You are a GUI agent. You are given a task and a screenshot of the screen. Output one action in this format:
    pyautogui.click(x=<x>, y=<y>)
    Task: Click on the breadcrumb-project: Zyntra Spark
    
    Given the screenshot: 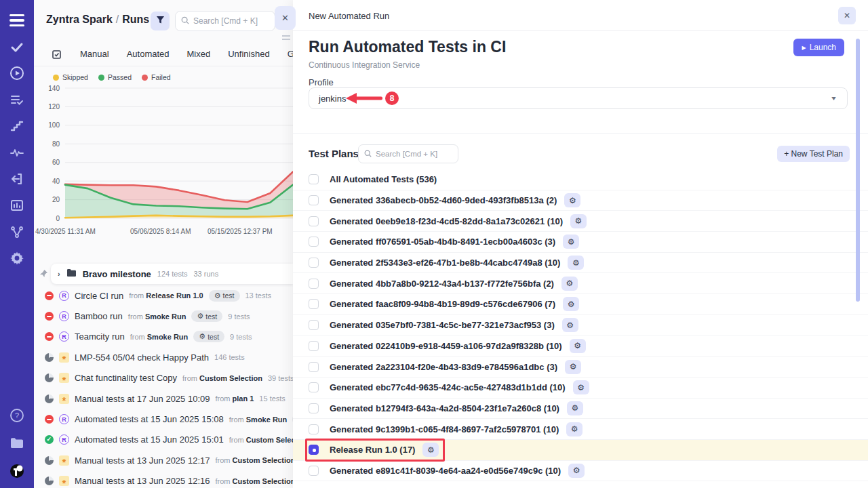 What is the action you would take?
    pyautogui.click(x=79, y=19)
    